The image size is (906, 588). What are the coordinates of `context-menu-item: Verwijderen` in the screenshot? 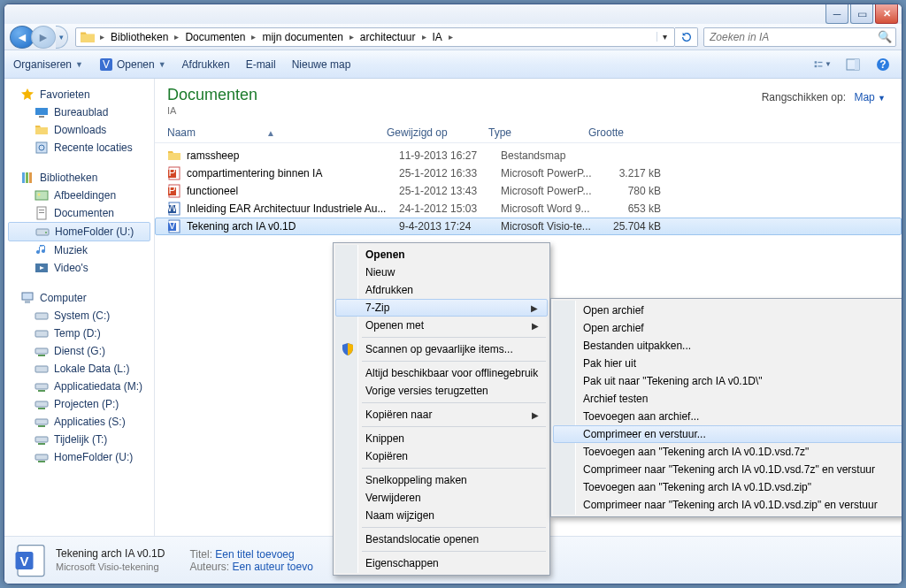 It's located at (441, 498).